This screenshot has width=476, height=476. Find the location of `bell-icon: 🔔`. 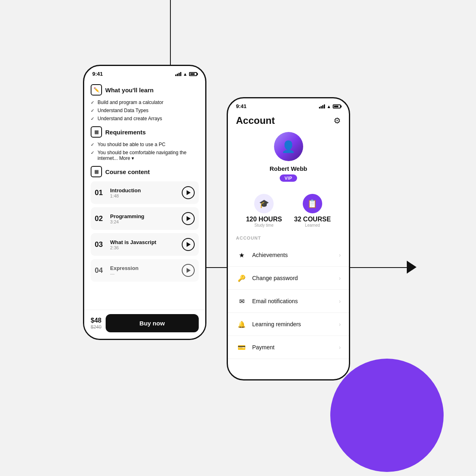

bell-icon: 🔔 is located at coordinates (242, 324).